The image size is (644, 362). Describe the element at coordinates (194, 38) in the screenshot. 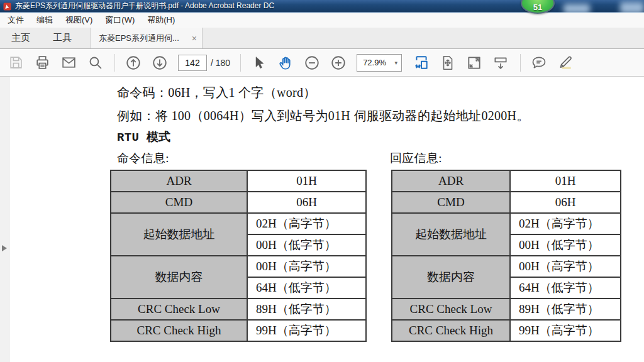

I see `close-tab-icon: ×` at that location.